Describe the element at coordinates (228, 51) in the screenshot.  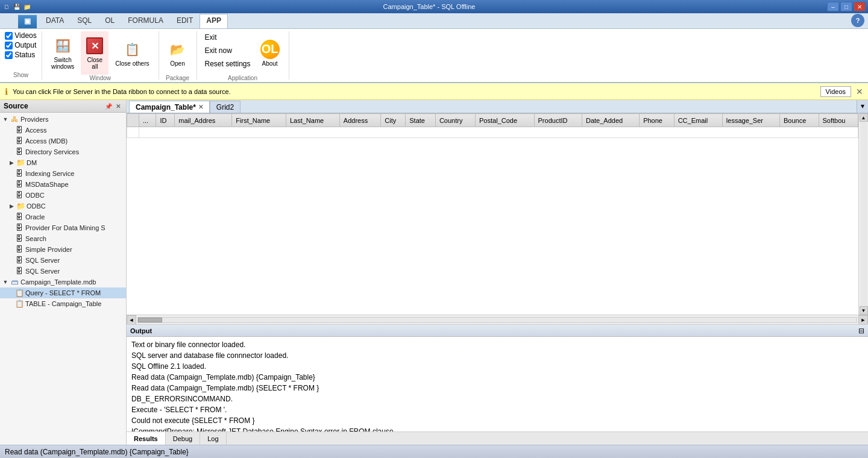
I see `exit-now-button: Exit now` at that location.